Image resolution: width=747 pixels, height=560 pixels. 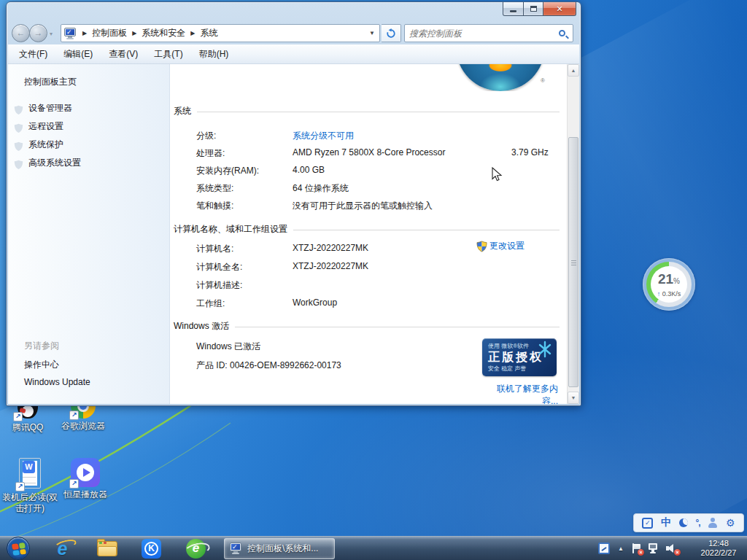 I want to click on punctuation-icon, so click(x=697, y=523).